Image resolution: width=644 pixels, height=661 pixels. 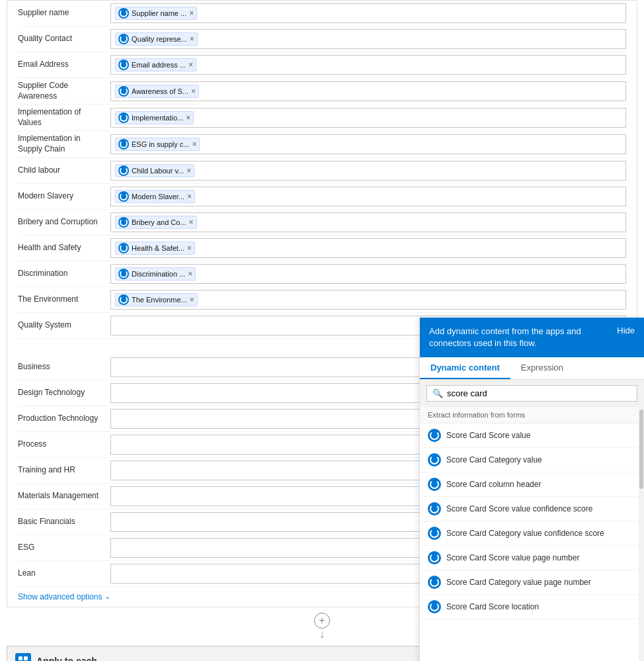 What do you see at coordinates (156, 13) in the screenshot?
I see `tag-supplier-name: Supplier name ... ×` at bounding box center [156, 13].